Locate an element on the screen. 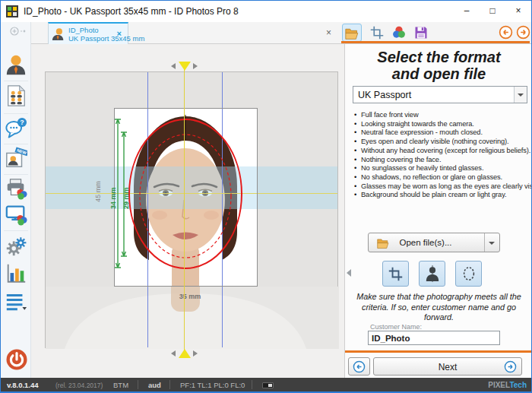  open-tool-button is located at coordinates (352, 33).